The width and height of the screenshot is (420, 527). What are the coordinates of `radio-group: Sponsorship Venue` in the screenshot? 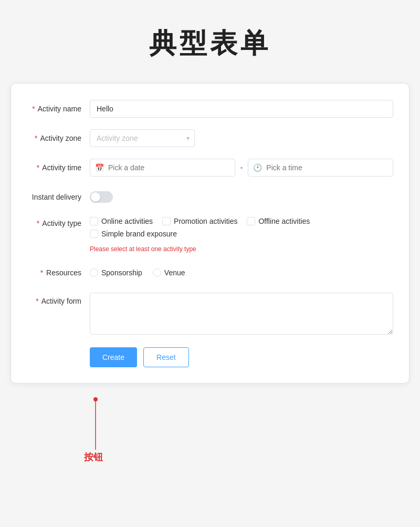 It's located at (242, 273).